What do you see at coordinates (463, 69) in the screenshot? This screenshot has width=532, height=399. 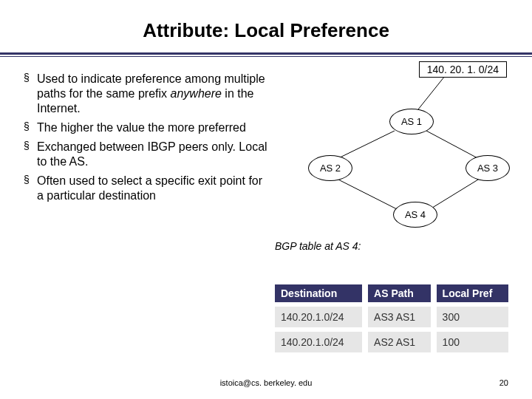 I see `prefix-label: 140. 20. 1. 0/24` at bounding box center [463, 69].